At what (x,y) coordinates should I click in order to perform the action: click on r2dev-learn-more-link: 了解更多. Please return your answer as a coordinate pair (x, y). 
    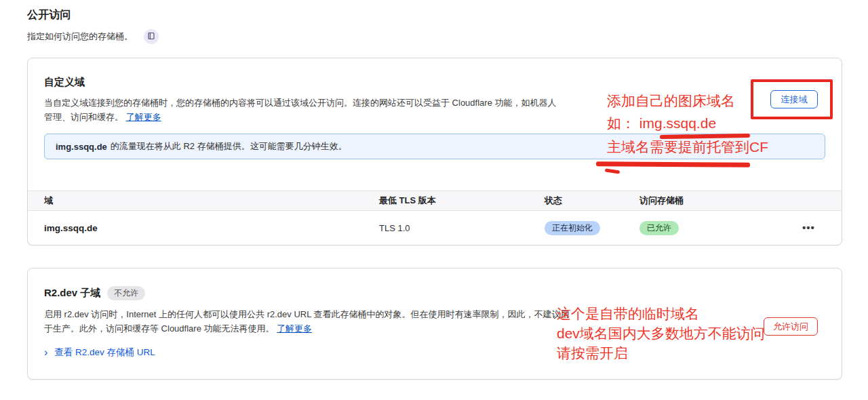
    Looking at the image, I should click on (294, 328).